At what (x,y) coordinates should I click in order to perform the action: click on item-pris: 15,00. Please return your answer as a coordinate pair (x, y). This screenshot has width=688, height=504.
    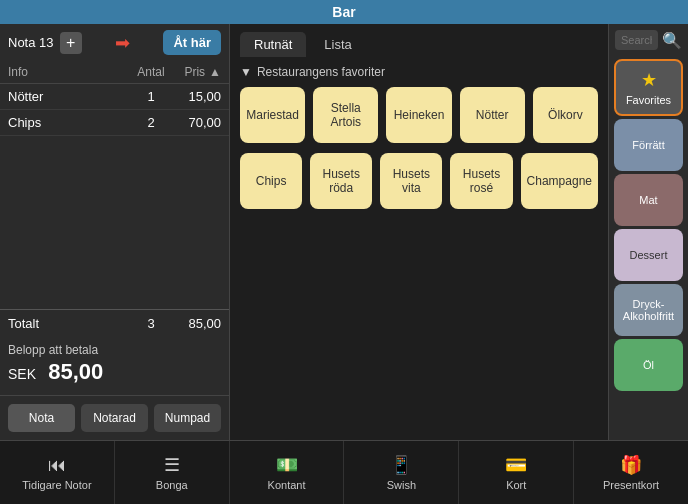
    Looking at the image, I should click on (196, 96).